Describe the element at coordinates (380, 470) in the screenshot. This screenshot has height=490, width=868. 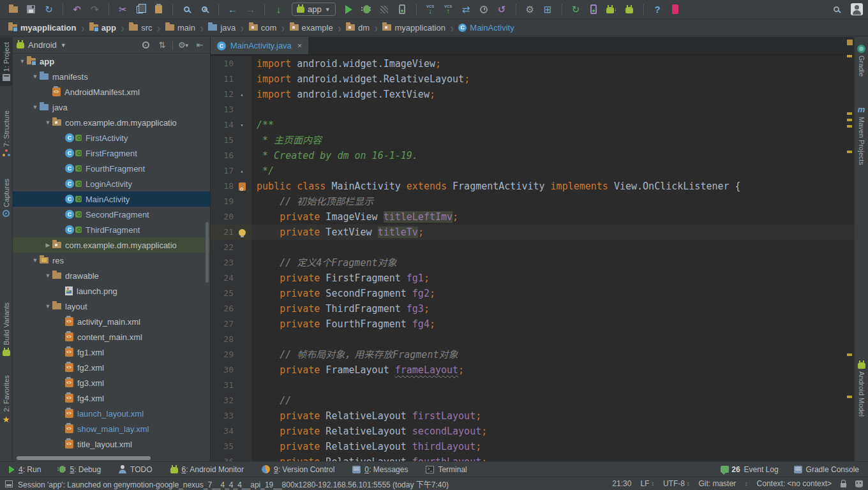
I see `messages-toolwindow: 0: Messages` at that location.